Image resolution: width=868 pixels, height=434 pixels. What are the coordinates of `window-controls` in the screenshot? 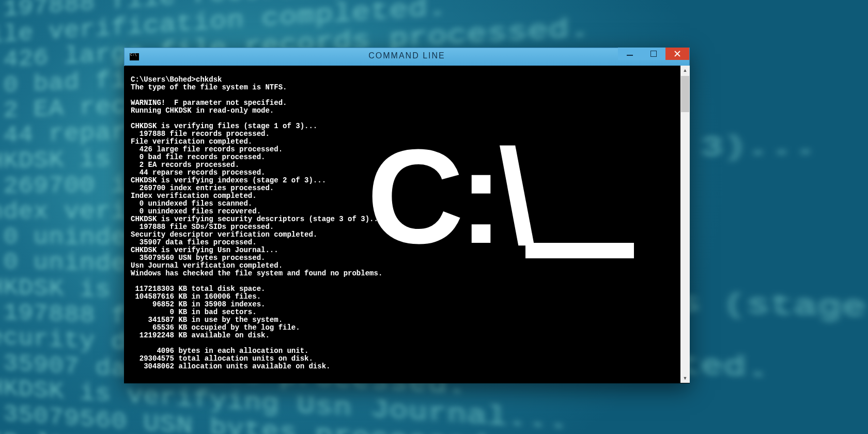 It's located at (654, 55).